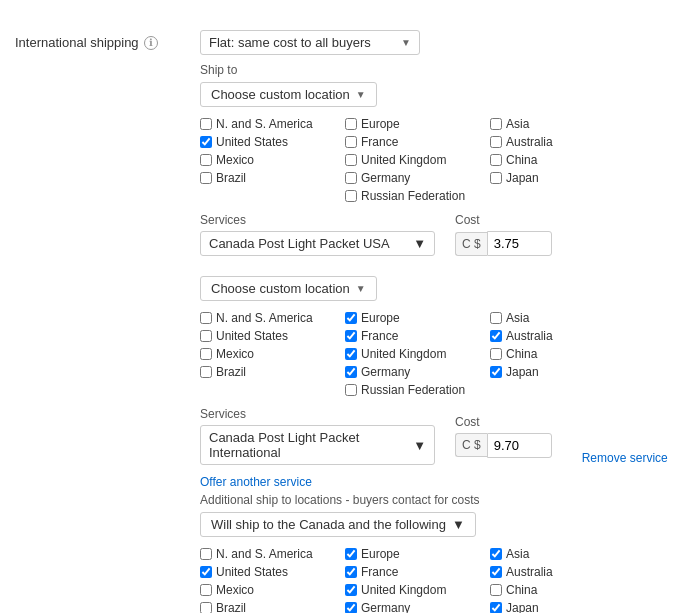 The width and height of the screenshot is (688, 613). I want to click on location-col3-block1: Asia Australia China Japan, so click(550, 160).